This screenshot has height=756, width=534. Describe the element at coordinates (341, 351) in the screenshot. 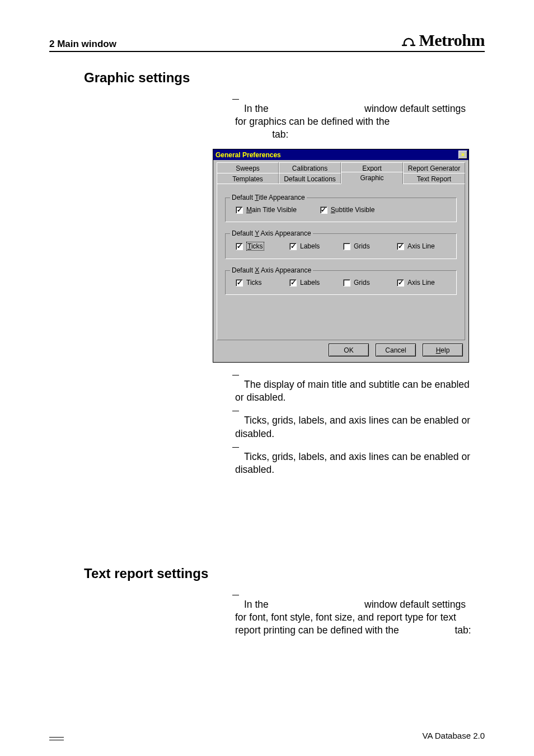

I see `dialog-buttons: OK Cancel Help` at that location.